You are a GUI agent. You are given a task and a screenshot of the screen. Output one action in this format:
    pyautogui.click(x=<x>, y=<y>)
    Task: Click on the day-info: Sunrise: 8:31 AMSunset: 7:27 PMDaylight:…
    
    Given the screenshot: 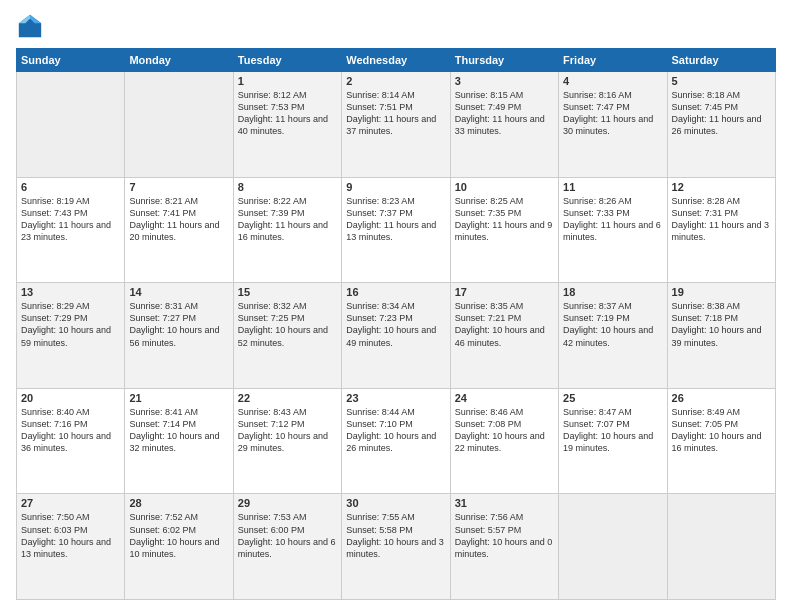 What is the action you would take?
    pyautogui.click(x=178, y=324)
    